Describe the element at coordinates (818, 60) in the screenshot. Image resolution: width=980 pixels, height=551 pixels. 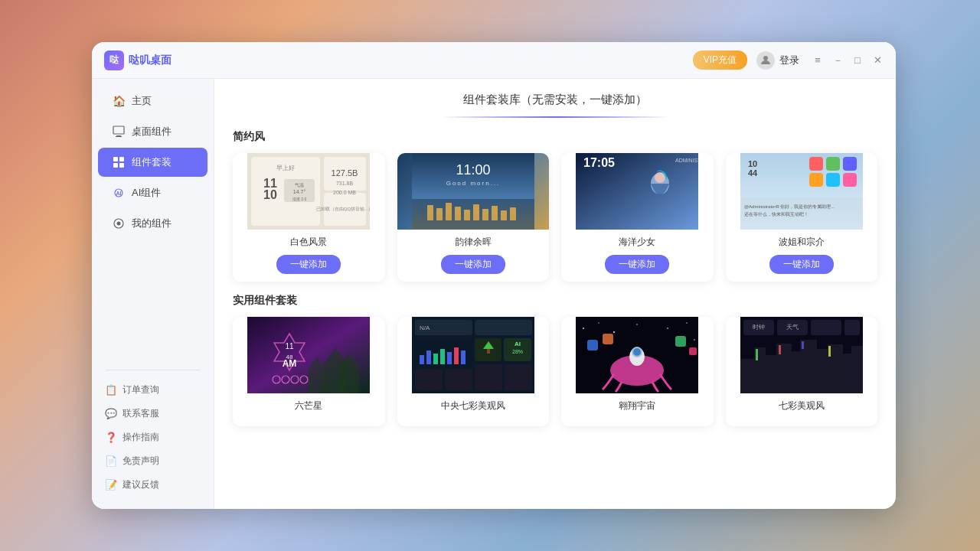
I see `menu-icon: ≡` at that location.